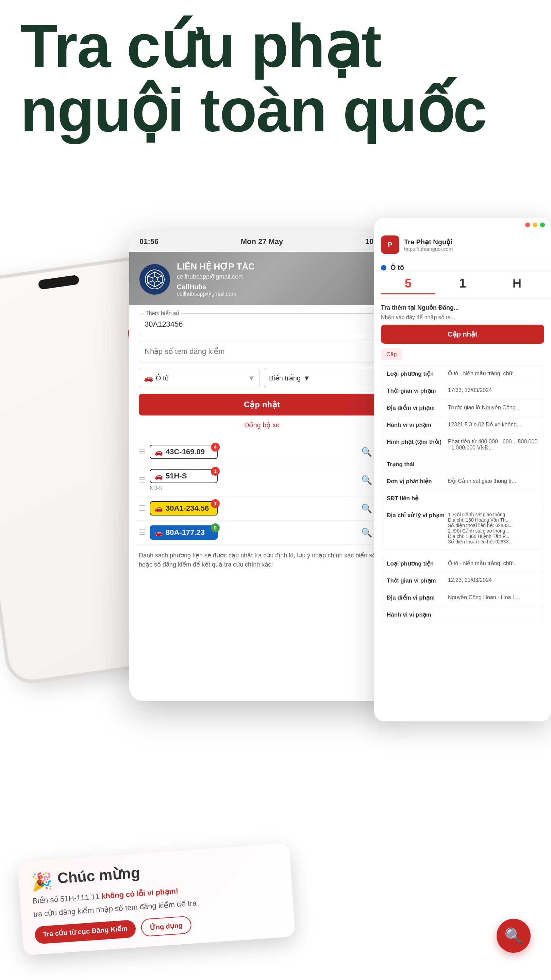 The width and height of the screenshot is (551, 980). Describe the element at coordinates (462, 615) in the screenshot. I see `violation-row: Hành vi vi phạm` at that location.